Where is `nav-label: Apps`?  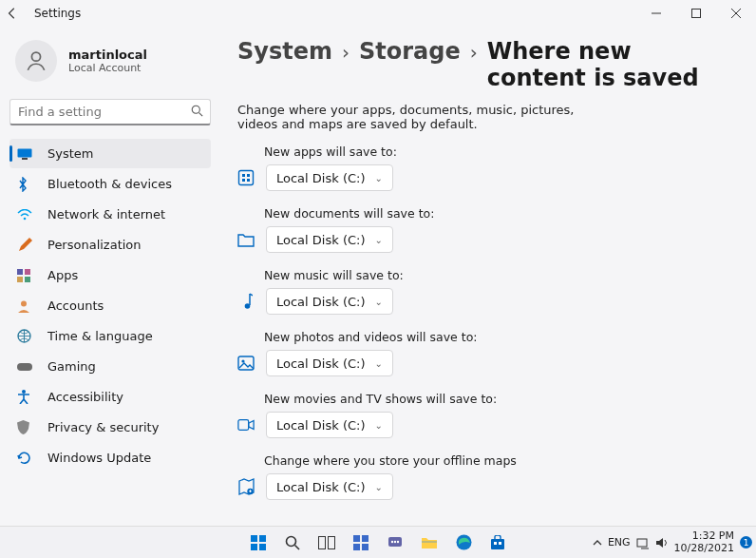
nav-label: Apps is located at coordinates (63, 276).